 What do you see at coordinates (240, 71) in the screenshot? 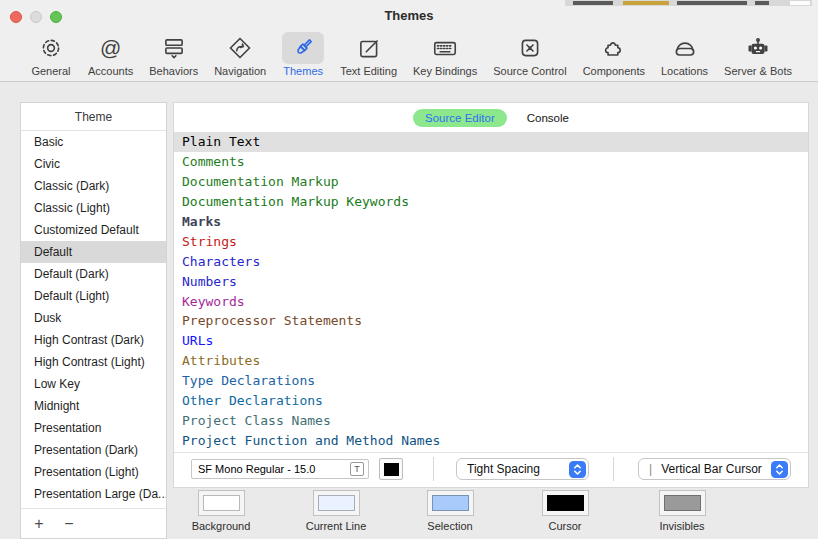
I see `toolbar-label: Navigation` at bounding box center [240, 71].